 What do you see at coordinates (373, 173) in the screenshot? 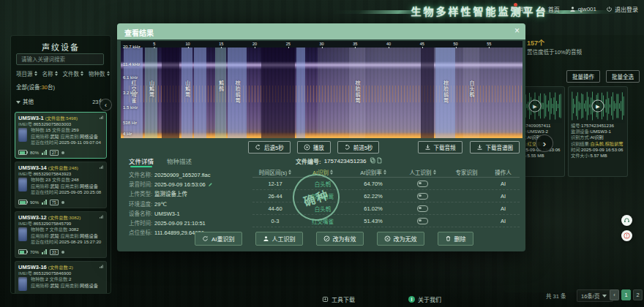
I see `column-header-2: AI识别率` at bounding box center [373, 173].